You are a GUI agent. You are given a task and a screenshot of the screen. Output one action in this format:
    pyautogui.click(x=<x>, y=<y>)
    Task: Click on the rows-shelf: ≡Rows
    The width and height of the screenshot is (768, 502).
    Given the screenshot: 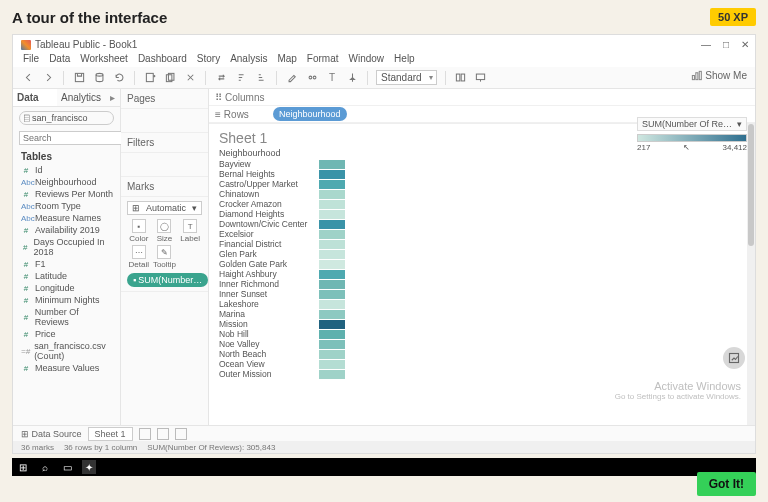 What is the action you would take?
    pyautogui.click(x=239, y=114)
    